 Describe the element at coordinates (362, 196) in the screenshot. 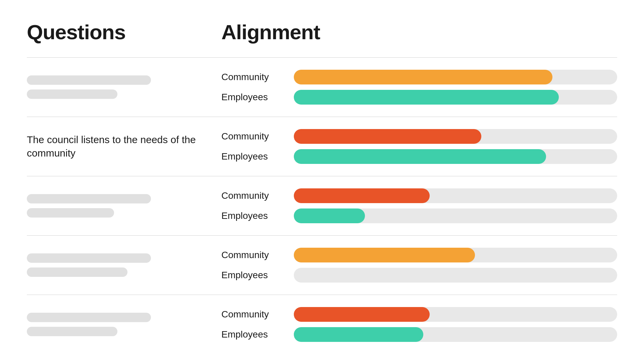

I see `row-3-community-bar` at that location.